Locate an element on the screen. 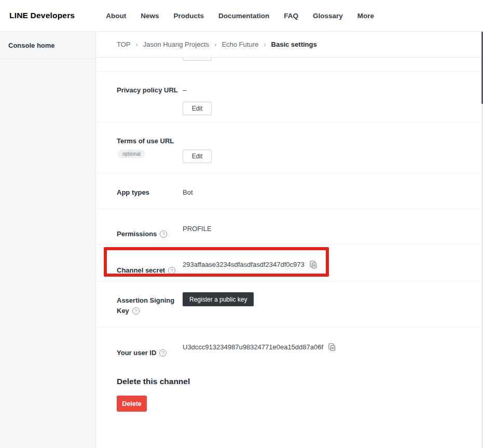  privacy-policy-url-value: – is located at coordinates (328, 90).